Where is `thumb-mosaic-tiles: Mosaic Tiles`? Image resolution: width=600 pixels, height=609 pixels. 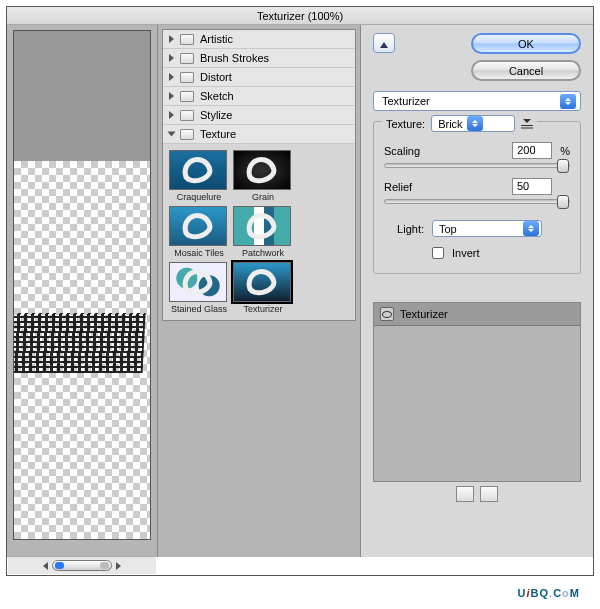
thumb-mosaic-tiles: Mosaic Tiles is located at coordinates (199, 232).